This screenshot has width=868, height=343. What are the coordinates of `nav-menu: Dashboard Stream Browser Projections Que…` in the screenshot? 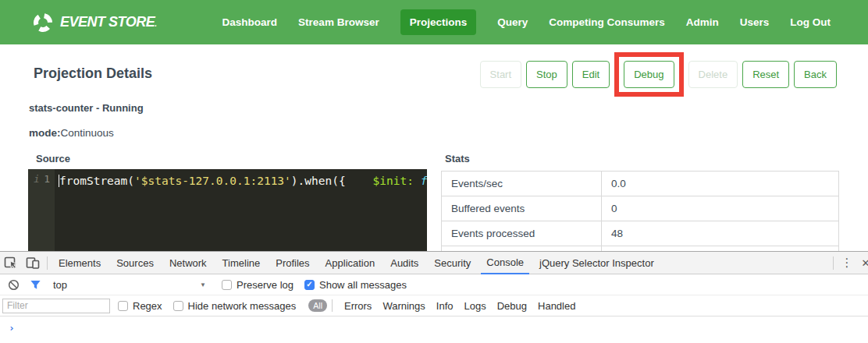 It's located at (526, 22).